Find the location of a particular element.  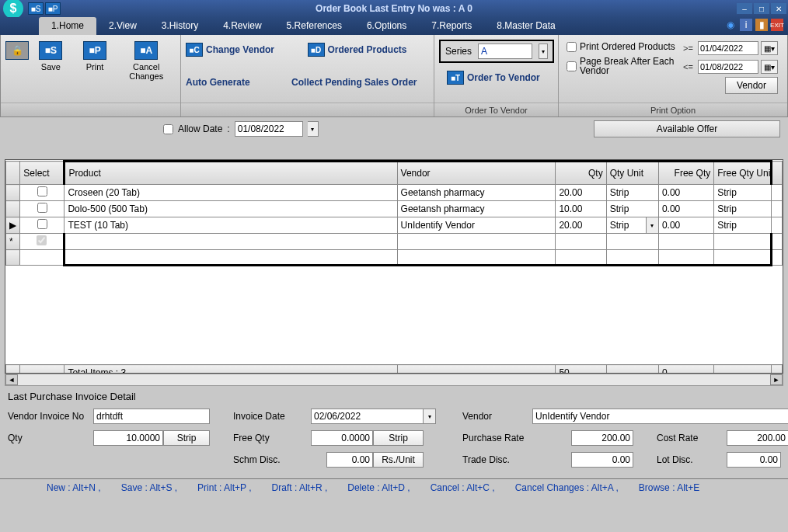

invoice-date-dropdown-icon: ▾ is located at coordinates (430, 416).